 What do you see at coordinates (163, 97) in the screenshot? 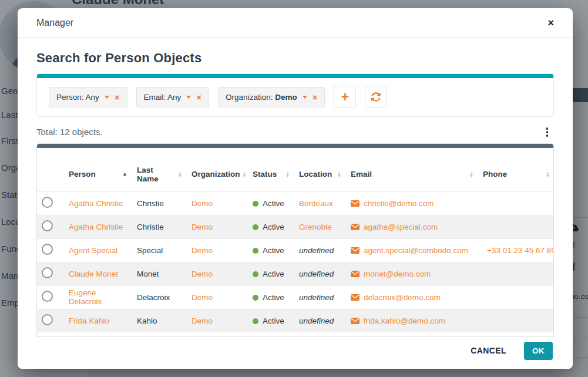
I see `filter-chip-label: Email: Any` at bounding box center [163, 97].